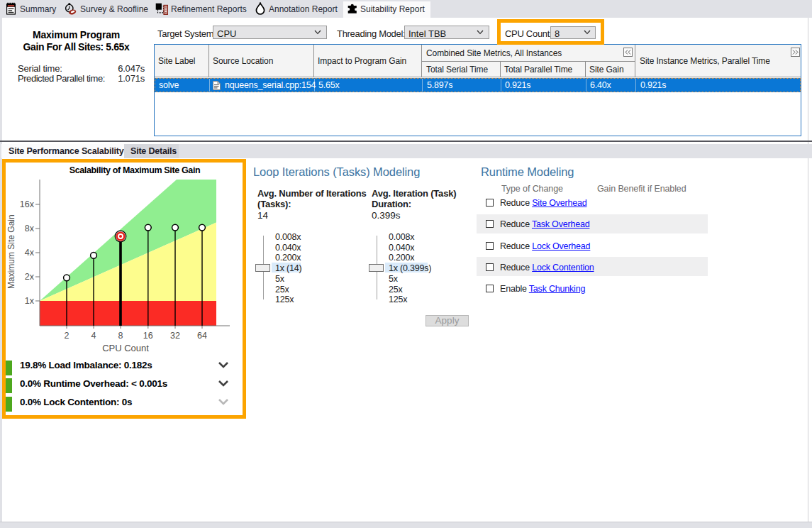 The image size is (812, 528). What do you see at coordinates (148, 336) in the screenshot?
I see `svg-text: 16` at bounding box center [148, 336].